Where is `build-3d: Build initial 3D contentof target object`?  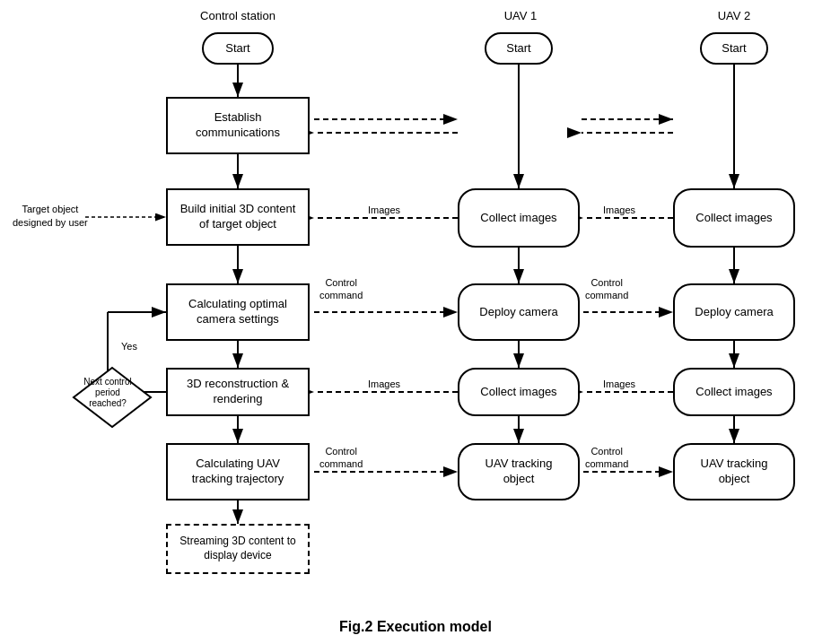 build-3d: Build initial 3D contentof target object is located at coordinates (238, 217).